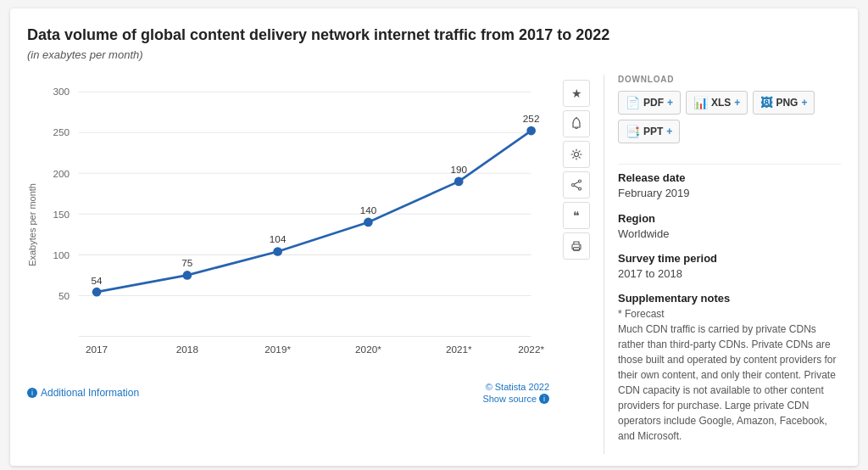  Describe the element at coordinates (97, 350) in the screenshot. I see `xlabel-2017: 2017` at that location.